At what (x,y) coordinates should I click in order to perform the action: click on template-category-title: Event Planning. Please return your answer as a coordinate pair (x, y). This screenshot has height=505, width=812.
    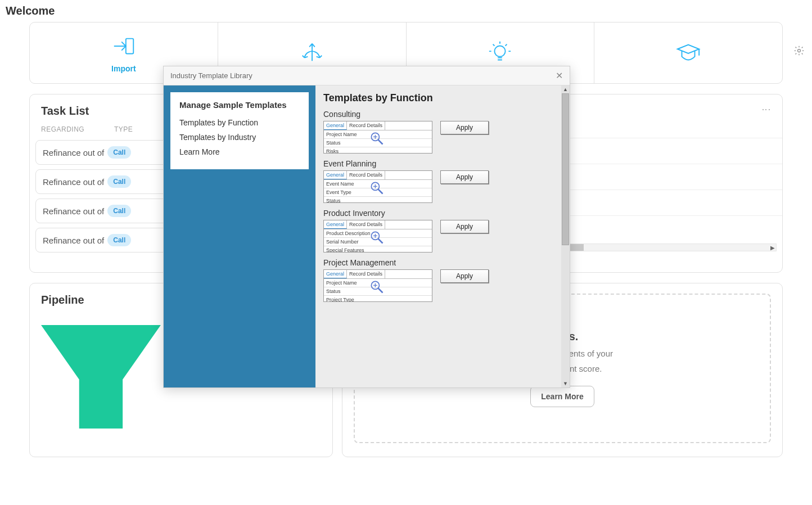
    Looking at the image, I should click on (441, 164).